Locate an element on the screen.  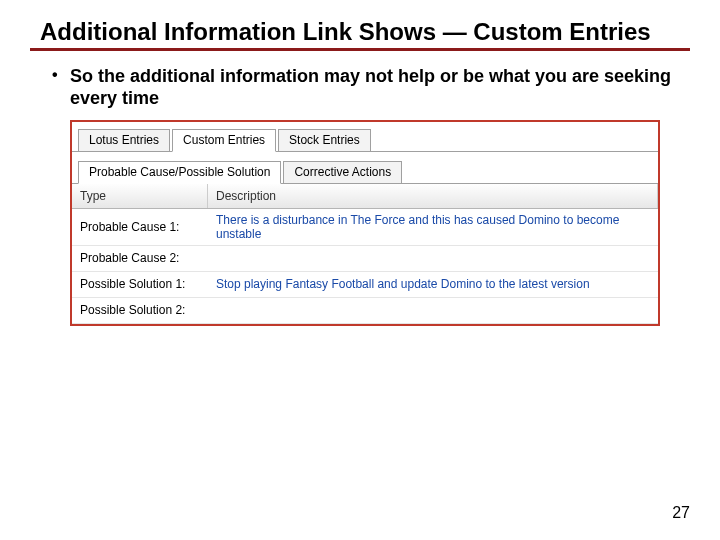
tab-probable-cause: Probable Cause/Possible Solution is located at coordinates (180, 172).